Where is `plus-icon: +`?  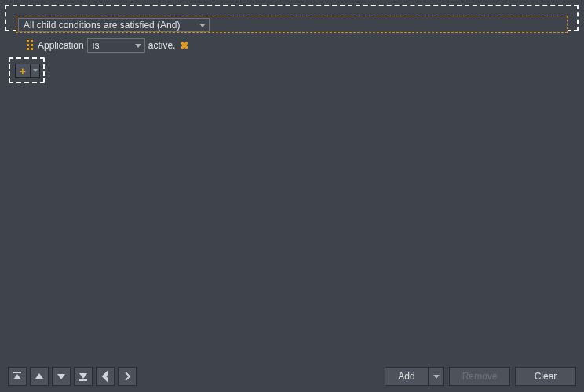
plus-icon: + is located at coordinates (24, 71).